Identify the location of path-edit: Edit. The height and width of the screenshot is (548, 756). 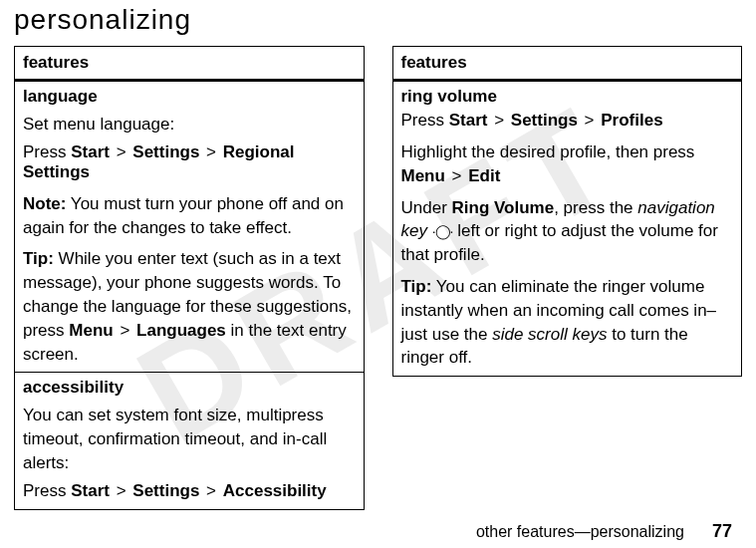
(484, 175).